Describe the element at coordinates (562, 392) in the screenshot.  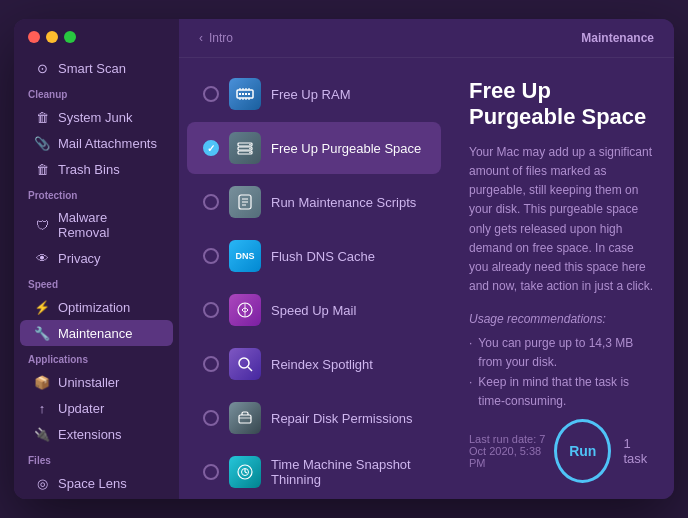
I see `usage-item-2: Keep in mind that the task is time-consu…` at that location.